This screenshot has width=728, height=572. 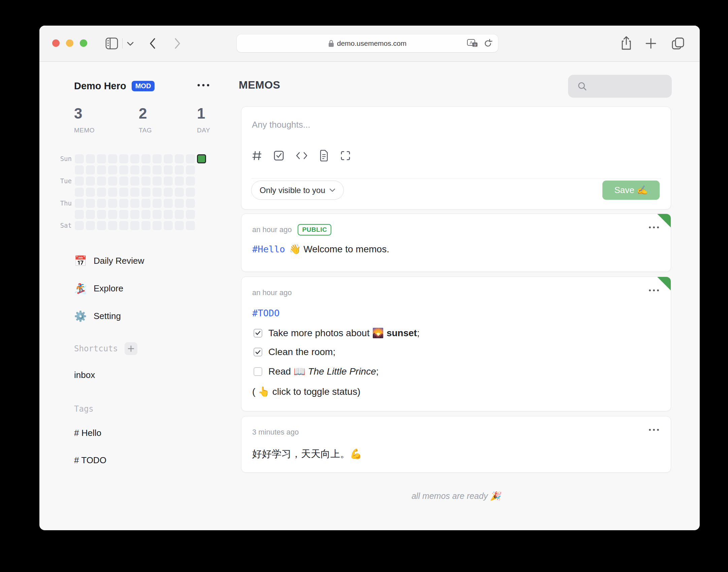 I want to click on fullscreen-icon, so click(x=345, y=156).